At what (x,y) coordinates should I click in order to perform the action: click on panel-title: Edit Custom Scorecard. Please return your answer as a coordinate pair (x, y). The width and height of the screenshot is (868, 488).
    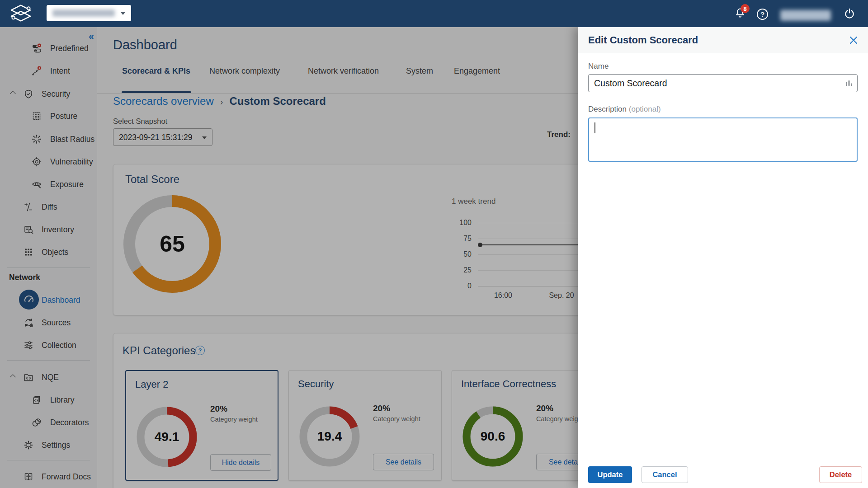
    Looking at the image, I should click on (643, 40).